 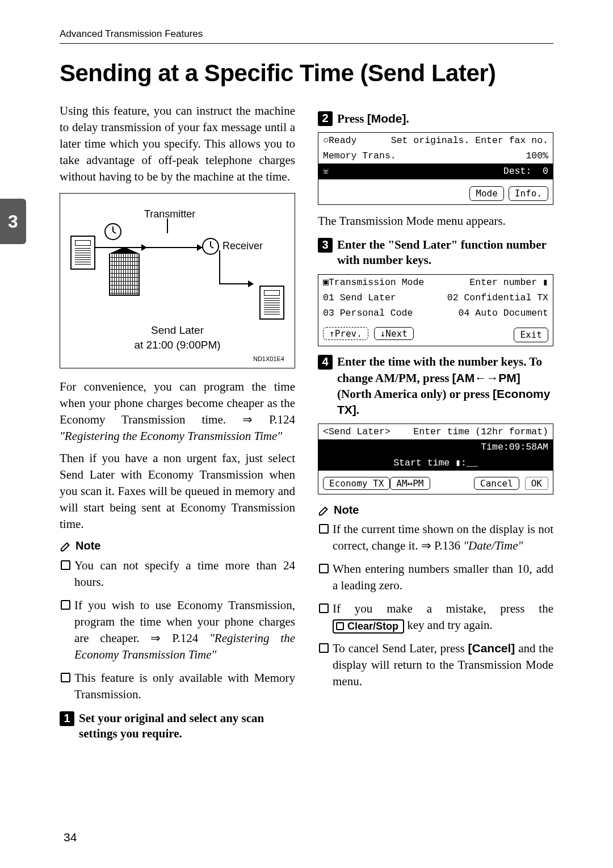 What do you see at coordinates (436, 221) in the screenshot?
I see `paragraph: The Transmission Mode menu appears.` at bounding box center [436, 221].